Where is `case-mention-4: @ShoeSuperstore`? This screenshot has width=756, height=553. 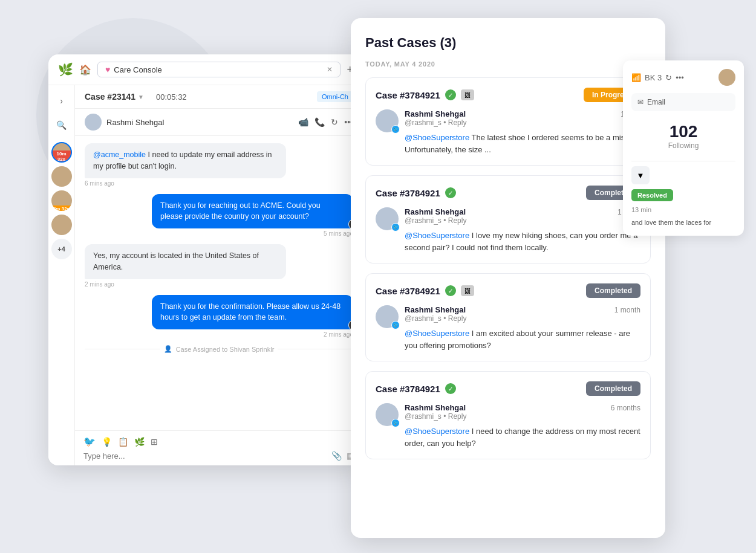
case-mention-4: @ShoeSuperstore is located at coordinates (437, 432).